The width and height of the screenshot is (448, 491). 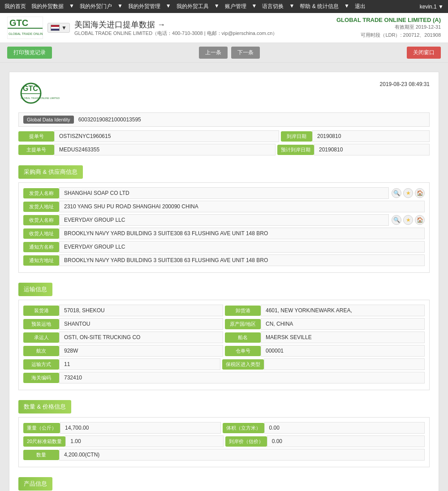 What do you see at coordinates (41, 234) in the screenshot?
I see `consignee-address-label: 收货人地址` at bounding box center [41, 234].